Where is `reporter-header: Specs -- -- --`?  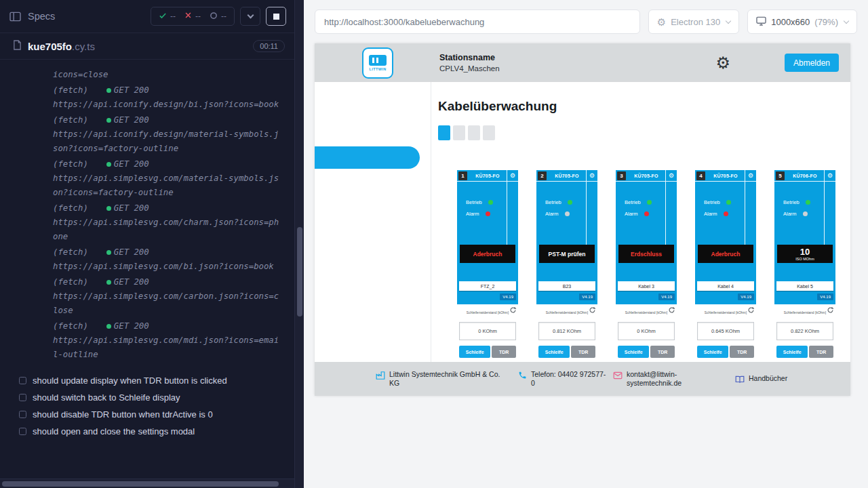 reporter-header: Specs -- -- -- is located at coordinates (147, 16).